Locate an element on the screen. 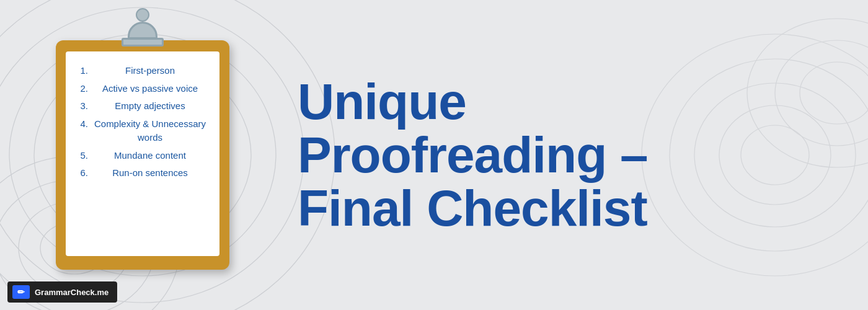 The image size is (868, 310). clip-bar is located at coordinates (143, 42).